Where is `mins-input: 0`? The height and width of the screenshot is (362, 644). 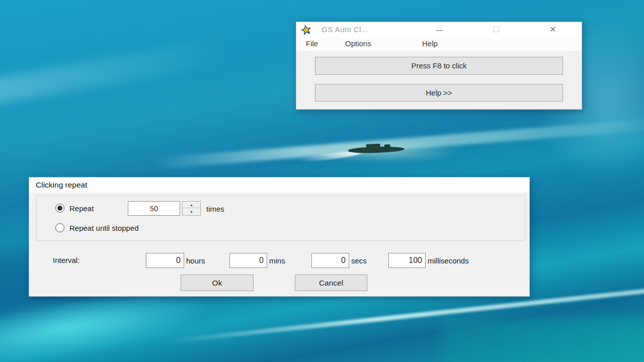
mins-input: 0 is located at coordinates (249, 260).